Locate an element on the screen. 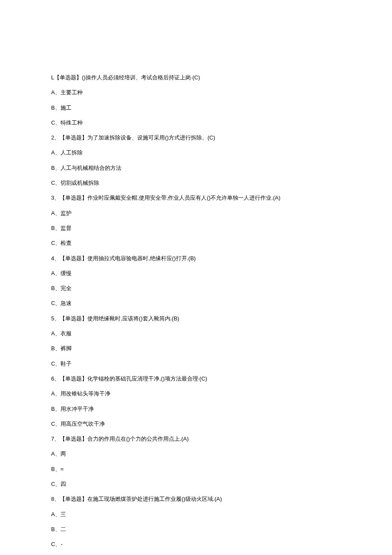 This screenshot has height=555, width=392. text-line: 7、【单选题】合力的作用点在()个力的公共作用点上.(A) is located at coordinates (196, 439).